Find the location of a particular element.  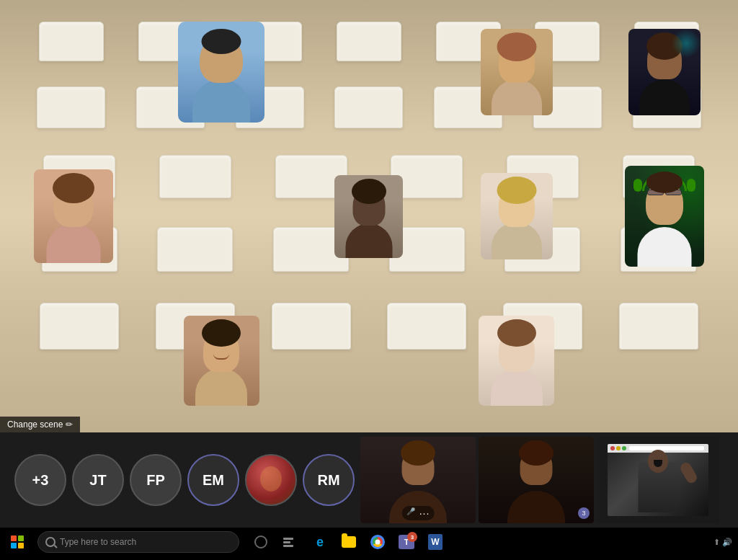

taskbar-center-buttons is located at coordinates (275, 542).